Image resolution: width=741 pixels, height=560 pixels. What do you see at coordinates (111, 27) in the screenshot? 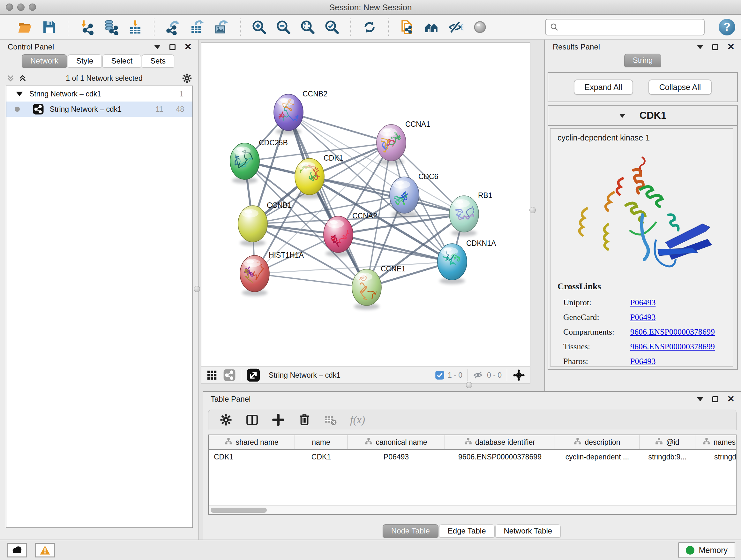
I see `import-network-database-icon` at bounding box center [111, 27].